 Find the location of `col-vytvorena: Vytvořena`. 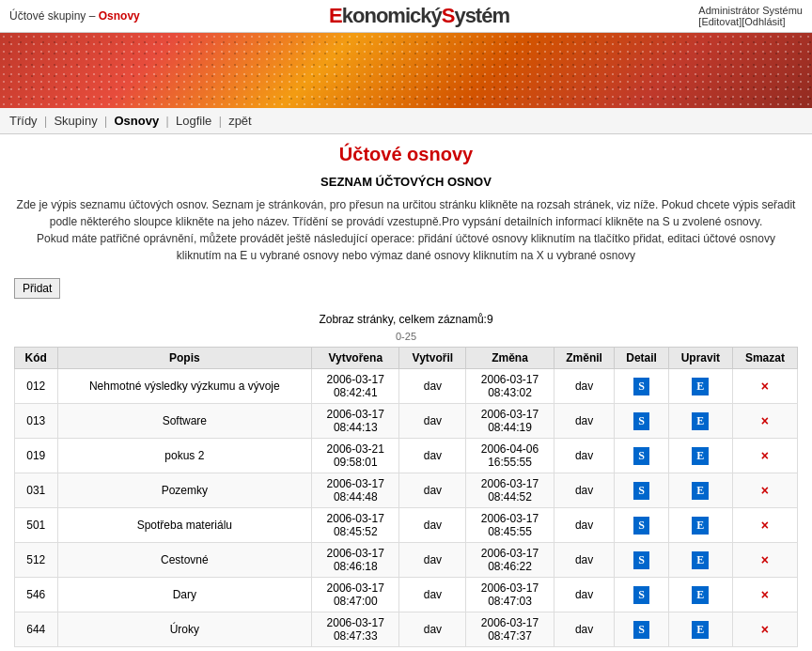

col-vytvorena: Vytvořena is located at coordinates (355, 359).